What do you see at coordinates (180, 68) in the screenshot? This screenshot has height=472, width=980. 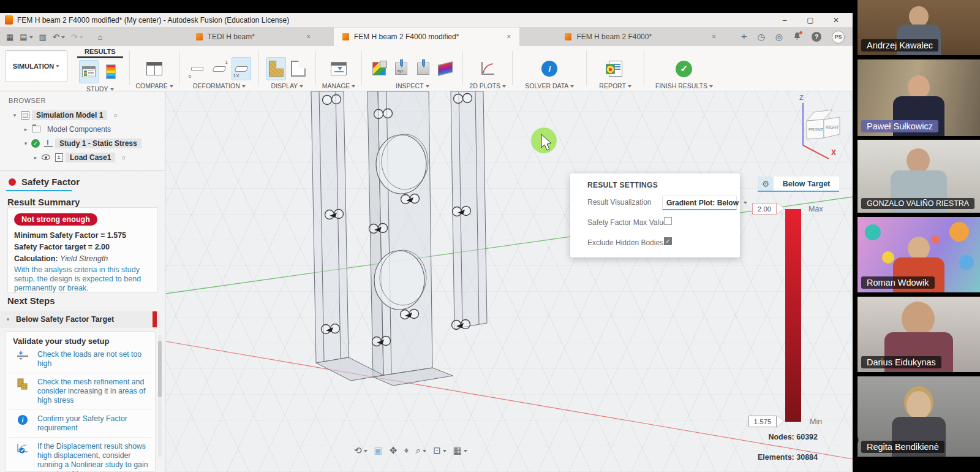 I see `divider` at bounding box center [180, 68].